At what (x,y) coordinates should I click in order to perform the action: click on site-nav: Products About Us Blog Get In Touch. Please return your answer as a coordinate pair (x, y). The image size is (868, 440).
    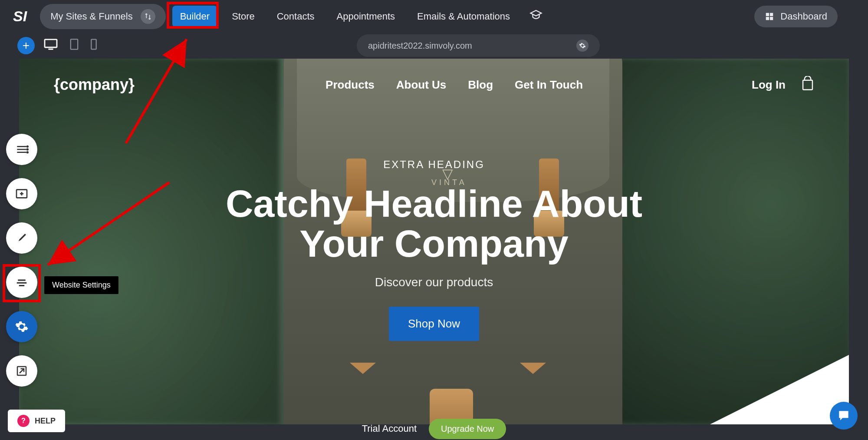
    Looking at the image, I should click on (454, 85).